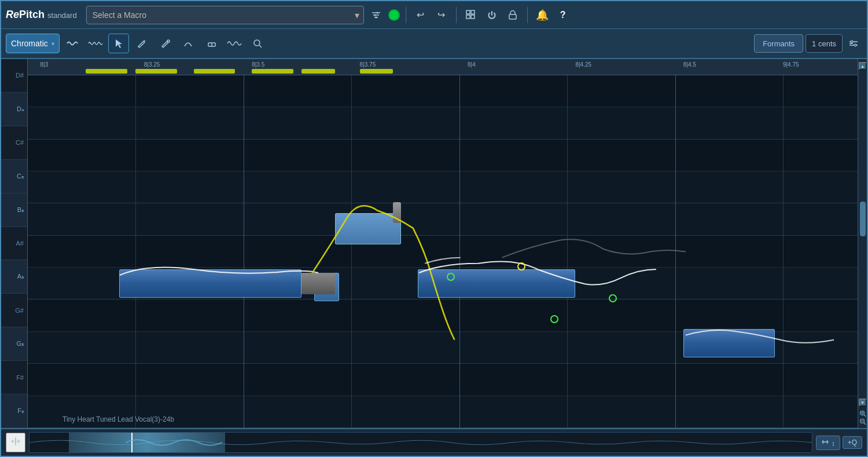  What do you see at coordinates (32, 43) in the screenshot?
I see `chromatic-selector: Chromatic ▾` at bounding box center [32, 43].